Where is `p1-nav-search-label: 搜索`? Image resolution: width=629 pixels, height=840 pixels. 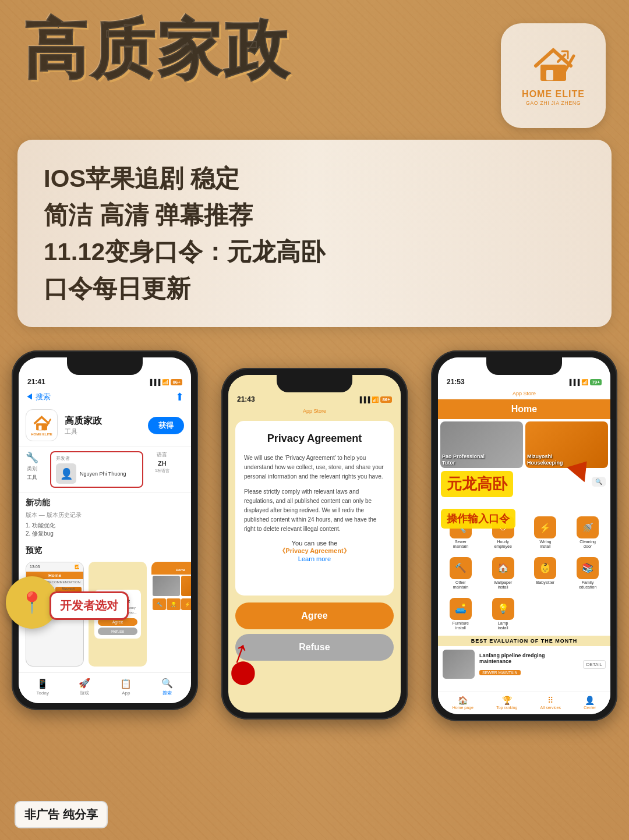
p1-nav-search-label: 搜索 is located at coordinates (167, 693).